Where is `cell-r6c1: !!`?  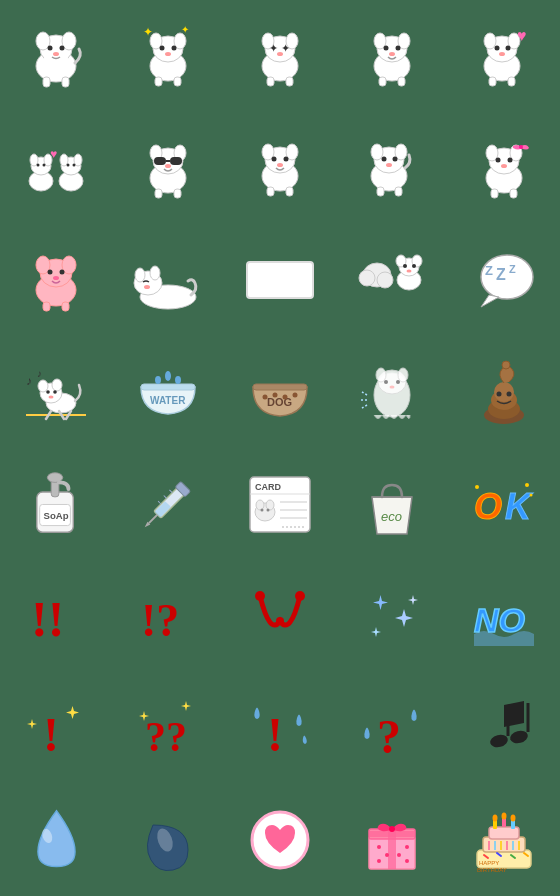
cell-r6c1: !! is located at coordinates (56, 616).